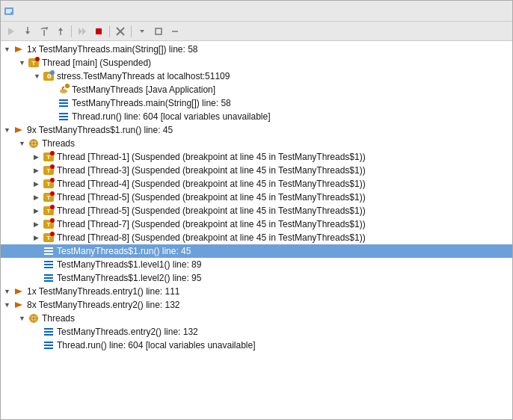  I want to click on disconnect-icon, so click(120, 31).